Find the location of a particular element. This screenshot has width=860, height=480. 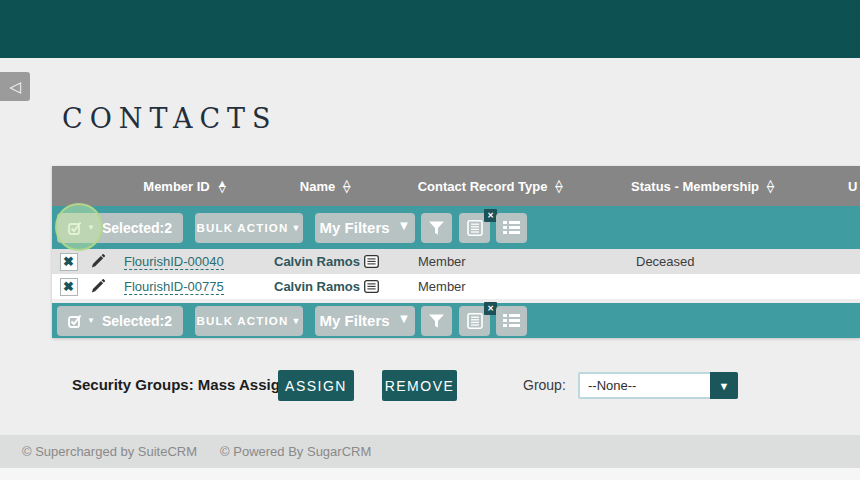

table-row: ✖ FlourishID-00775 Calvin Ramos Member is located at coordinates (456, 286).